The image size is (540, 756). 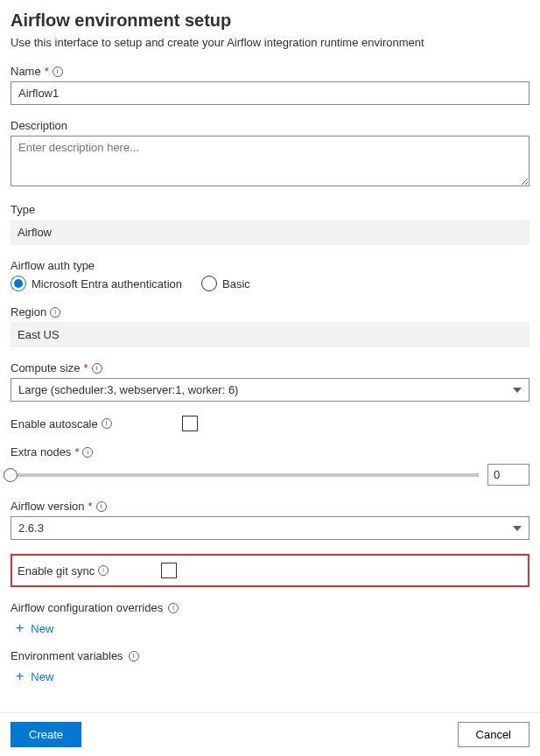 I want to click on description-label: Description, so click(x=39, y=126).